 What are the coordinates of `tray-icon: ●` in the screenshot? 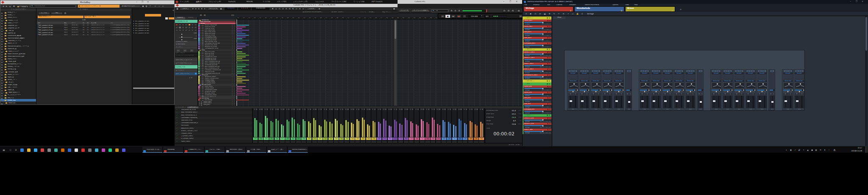 It's located at (812, 150).